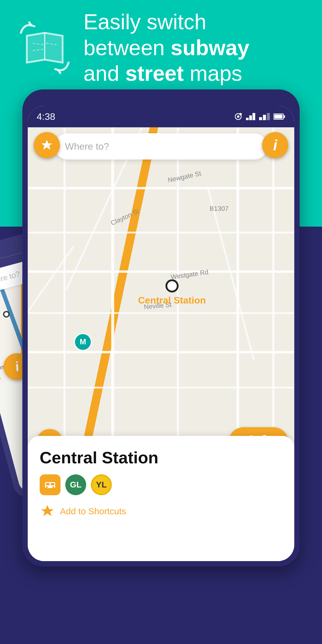 Image resolution: width=322 pixels, height=644 pixels. I want to click on station-marker: Central Station, so click(172, 293).